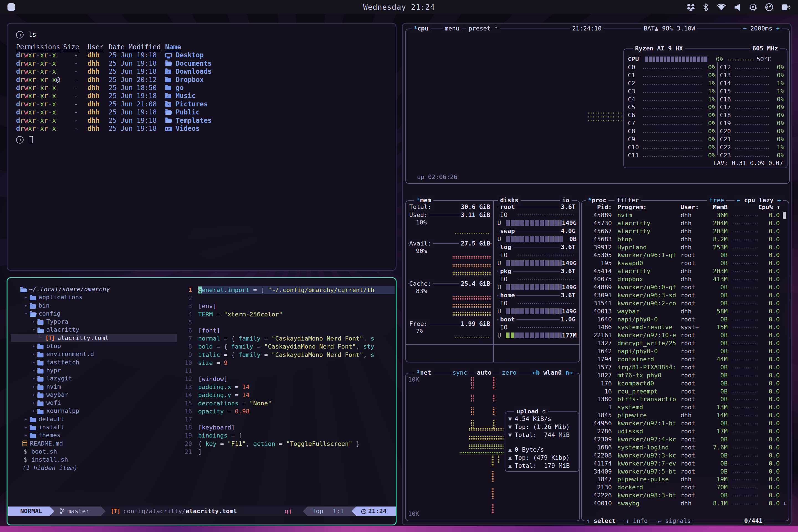 The image size is (798, 532). What do you see at coordinates (94, 354) in the screenshot?
I see `tree-item: ▸environment.d` at bounding box center [94, 354].